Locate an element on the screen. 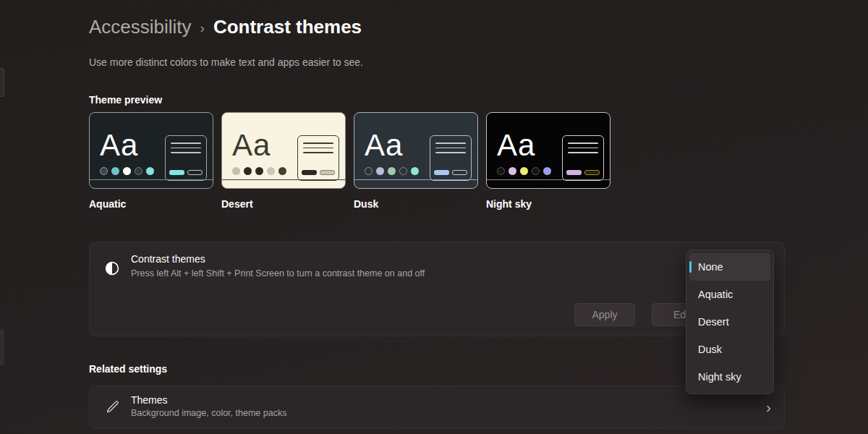 The width and height of the screenshot is (868, 434). dropdown-option-label: Desert is located at coordinates (713, 322).